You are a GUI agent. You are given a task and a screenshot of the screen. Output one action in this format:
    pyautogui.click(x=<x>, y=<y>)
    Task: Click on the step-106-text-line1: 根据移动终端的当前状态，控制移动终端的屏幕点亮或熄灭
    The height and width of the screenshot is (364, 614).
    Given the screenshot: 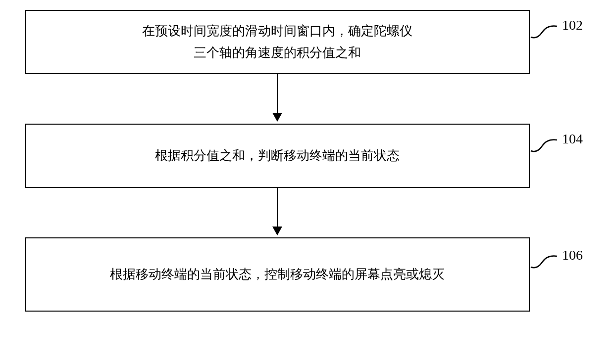 What is the action you would take?
    pyautogui.click(x=277, y=274)
    